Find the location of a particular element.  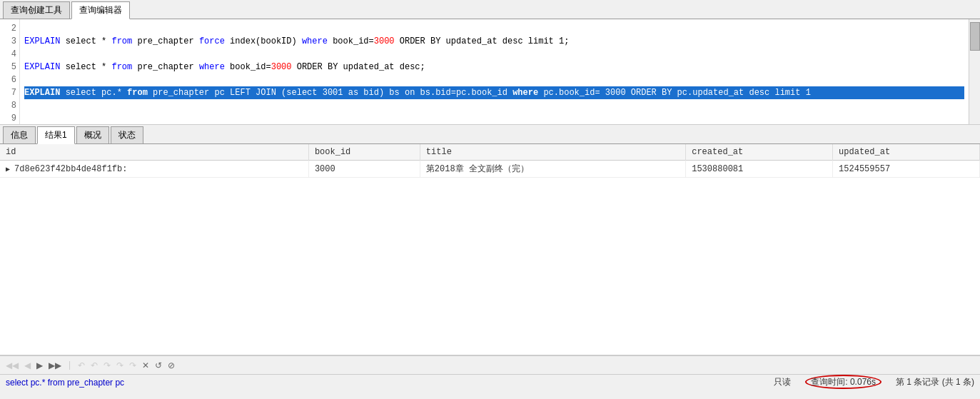

cell-updated-at: 1524559557 is located at coordinates (906, 169).